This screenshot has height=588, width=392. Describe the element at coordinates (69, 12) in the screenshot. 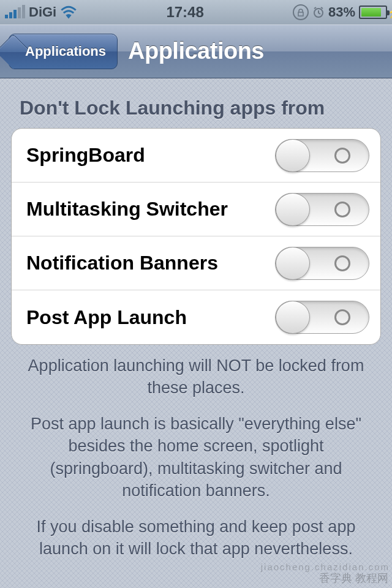

I see `wifi-icon` at that location.